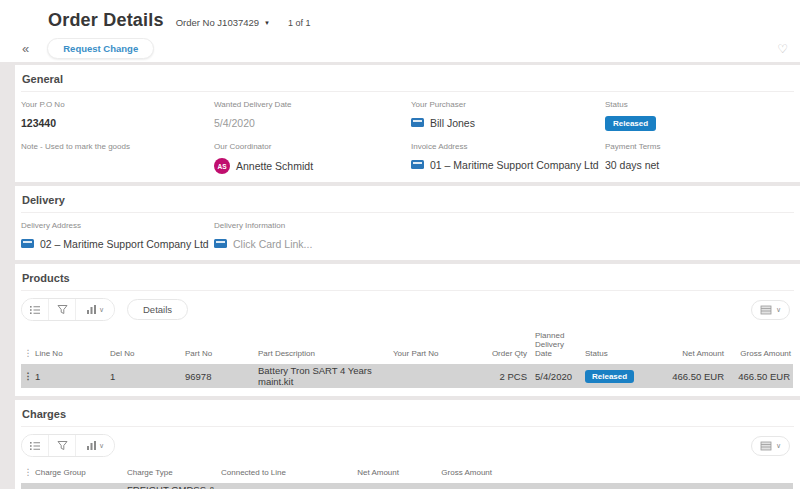 This screenshot has height=489, width=800. What do you see at coordinates (106, 20) in the screenshot?
I see `page-title: Order Details` at bounding box center [106, 20].